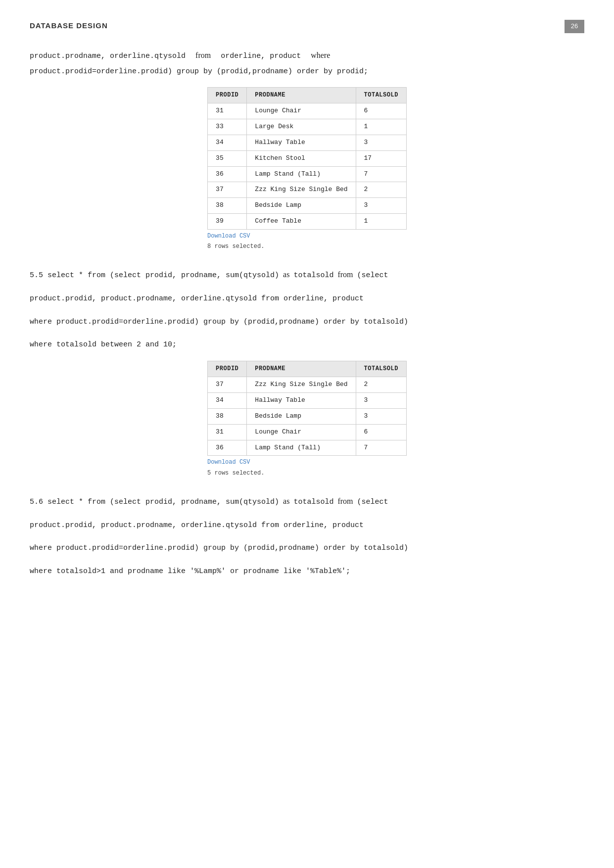  What do you see at coordinates (307, 275) in the screenshot?
I see `section2-para1: 5.5 select * from (select prodid, prodna…` at bounding box center [307, 275].